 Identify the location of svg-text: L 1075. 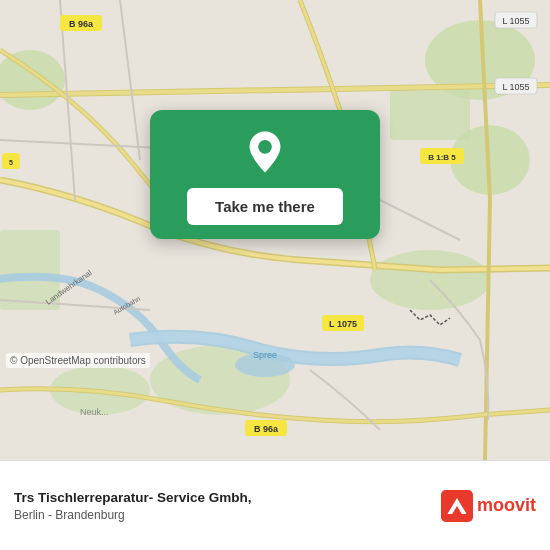
(343, 324).